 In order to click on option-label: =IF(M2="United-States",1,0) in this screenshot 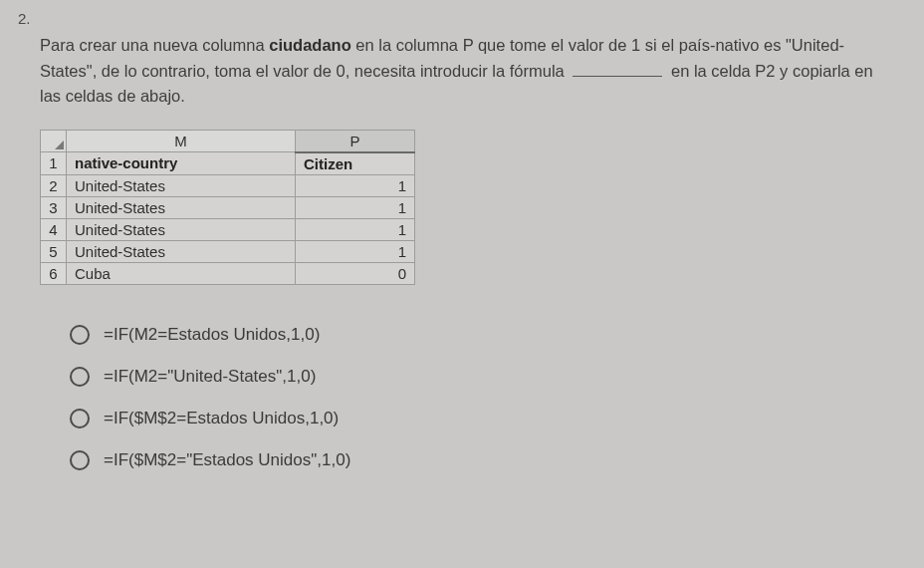, I will do `click(209, 377)`.